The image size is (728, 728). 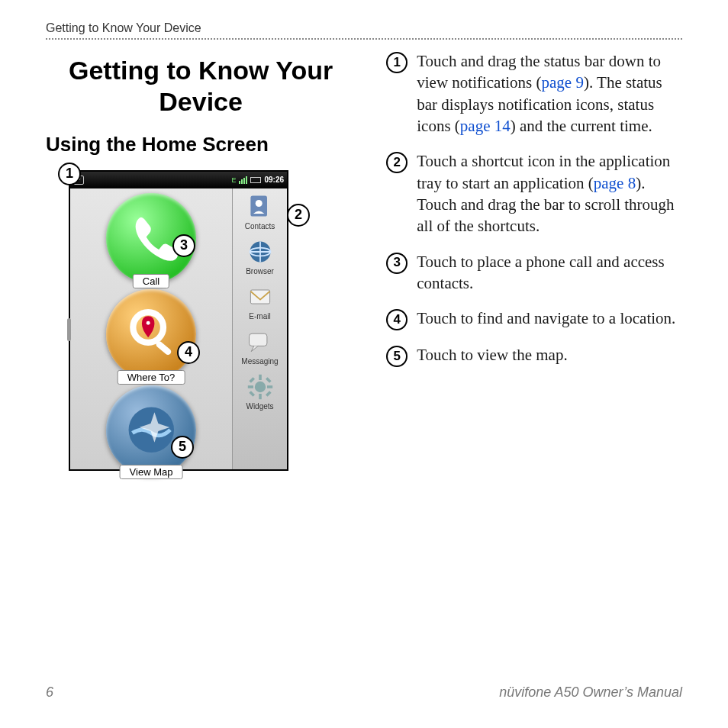 What do you see at coordinates (485, 126) in the screenshot?
I see `page-ref-link: page 14` at bounding box center [485, 126].